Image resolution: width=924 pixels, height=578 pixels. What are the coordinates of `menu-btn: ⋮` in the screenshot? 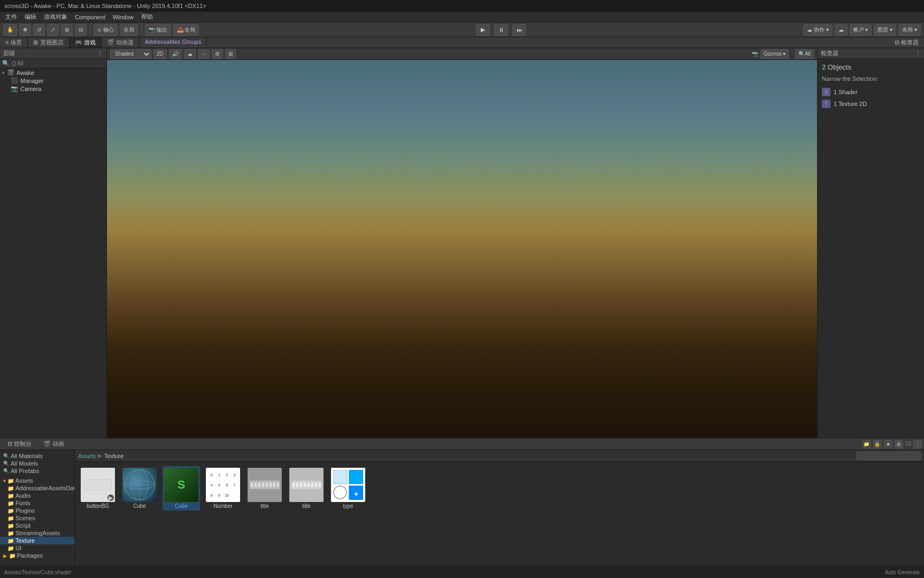 It's located at (918, 444).